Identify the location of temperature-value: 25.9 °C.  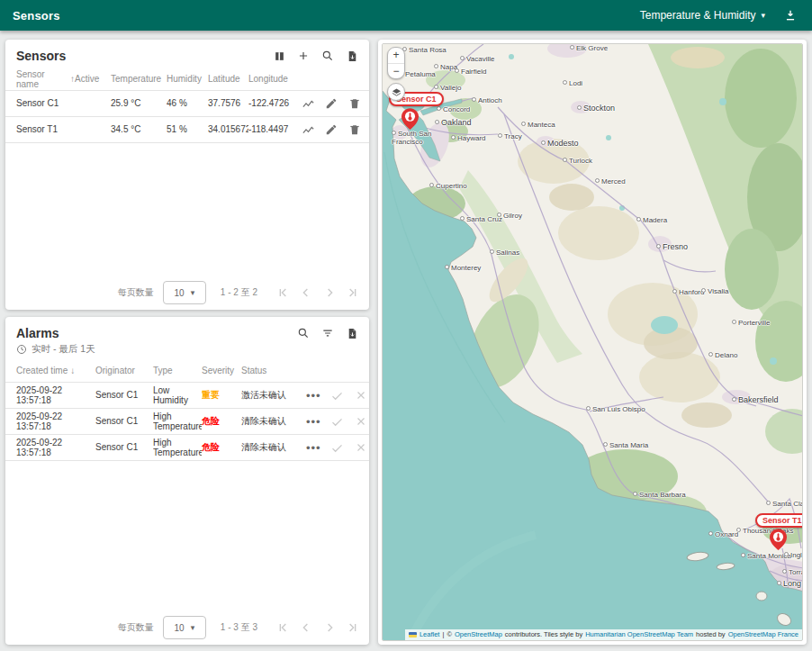
(139, 104).